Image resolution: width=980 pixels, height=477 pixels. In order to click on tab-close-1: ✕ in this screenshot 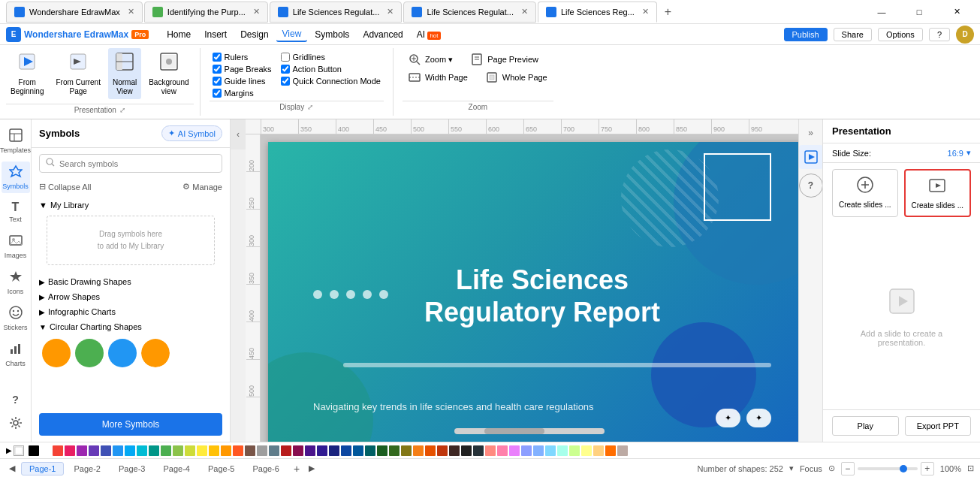, I will do `click(257, 12)`.